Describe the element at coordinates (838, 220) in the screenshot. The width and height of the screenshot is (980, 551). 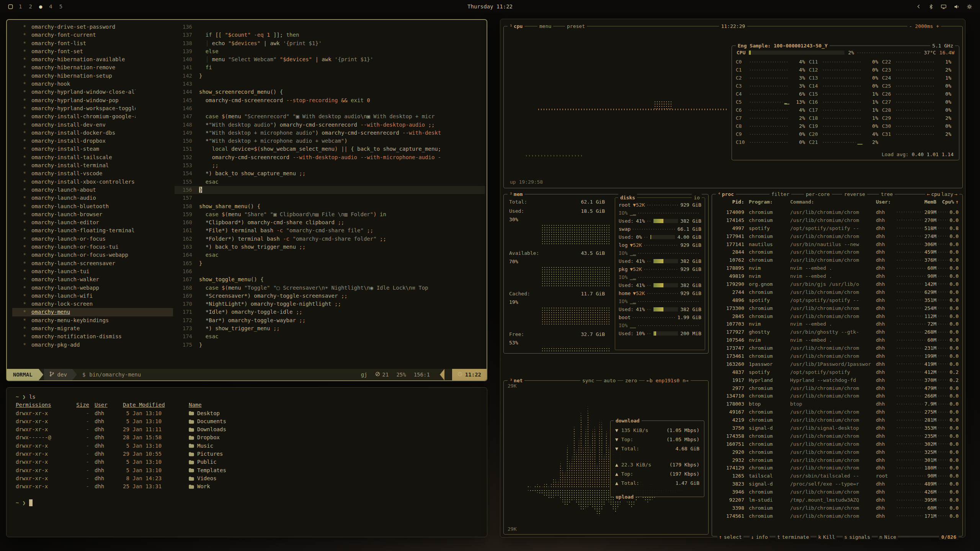
I see `process-row: 174145 chromium /usr/lib/chromium/chrom …` at that location.